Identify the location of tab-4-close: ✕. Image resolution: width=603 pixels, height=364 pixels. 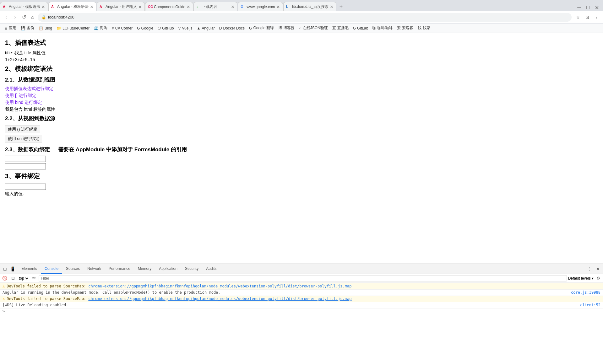
(188, 7).